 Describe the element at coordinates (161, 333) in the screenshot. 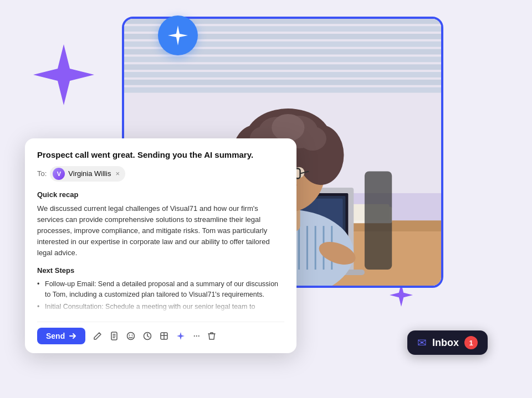

I see `compose-toolbar: Send` at that location.